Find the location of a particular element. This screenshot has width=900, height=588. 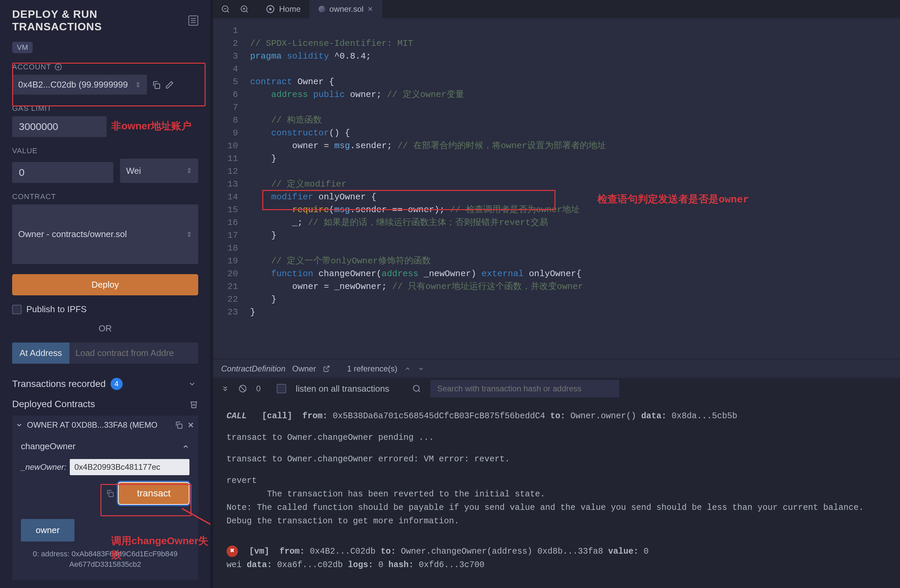

deployed-contracts-head: Deployed Contracts is located at coordinates (105, 404).